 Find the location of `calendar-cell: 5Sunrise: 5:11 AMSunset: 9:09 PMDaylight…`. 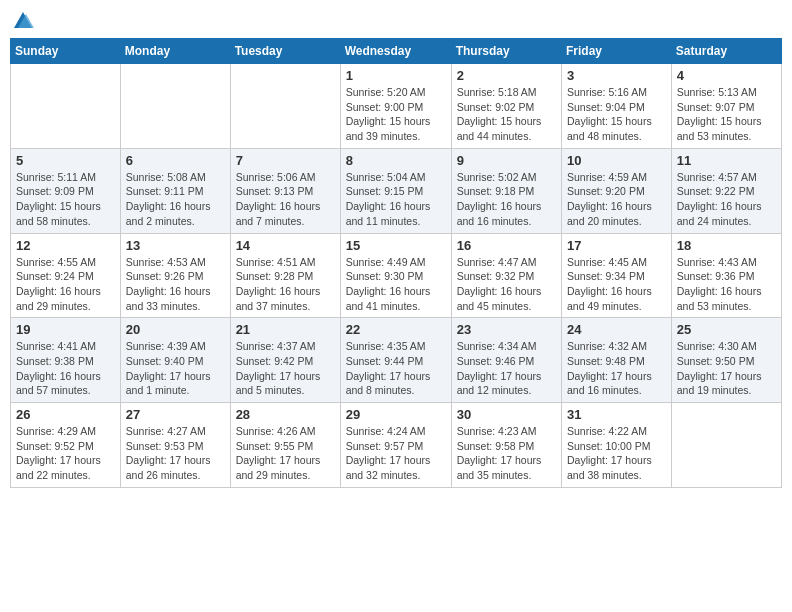

calendar-cell: 5Sunrise: 5:11 AMSunset: 9:09 PMDaylight… is located at coordinates (66, 190).